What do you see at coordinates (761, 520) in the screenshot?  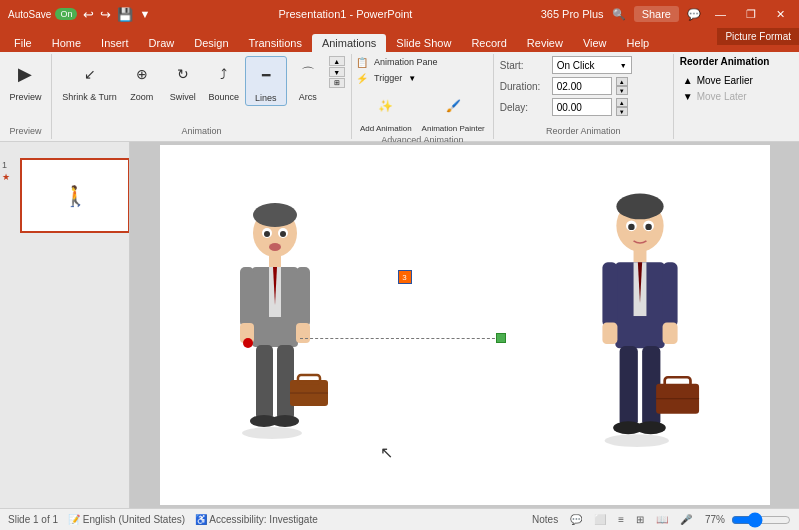 I see `zoom-slider` at bounding box center [761, 520].